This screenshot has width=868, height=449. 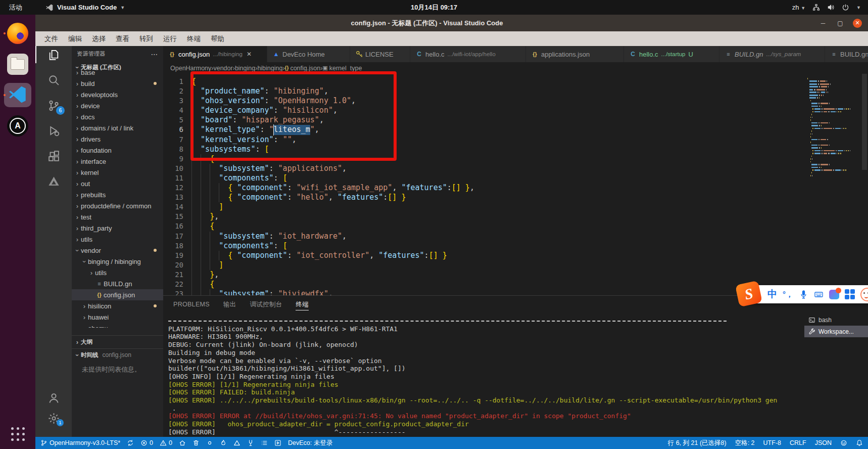 What do you see at coordinates (803, 294) in the screenshot?
I see `microphone-icon` at bounding box center [803, 294].